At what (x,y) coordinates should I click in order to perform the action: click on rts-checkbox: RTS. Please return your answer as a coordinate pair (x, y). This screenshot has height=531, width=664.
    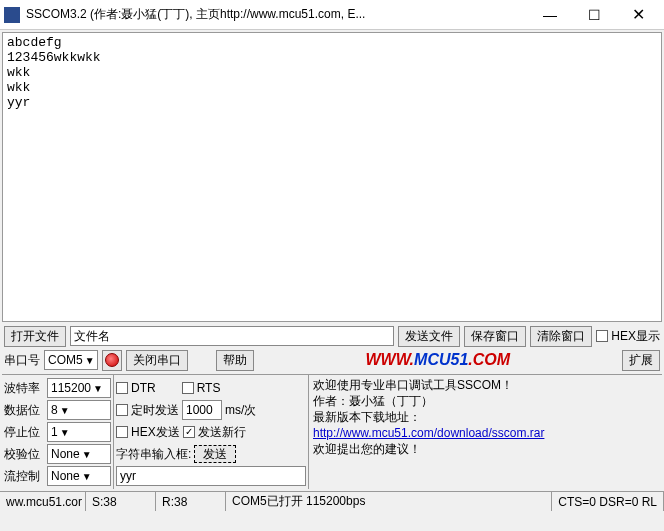
    Looking at the image, I should click on (202, 388).